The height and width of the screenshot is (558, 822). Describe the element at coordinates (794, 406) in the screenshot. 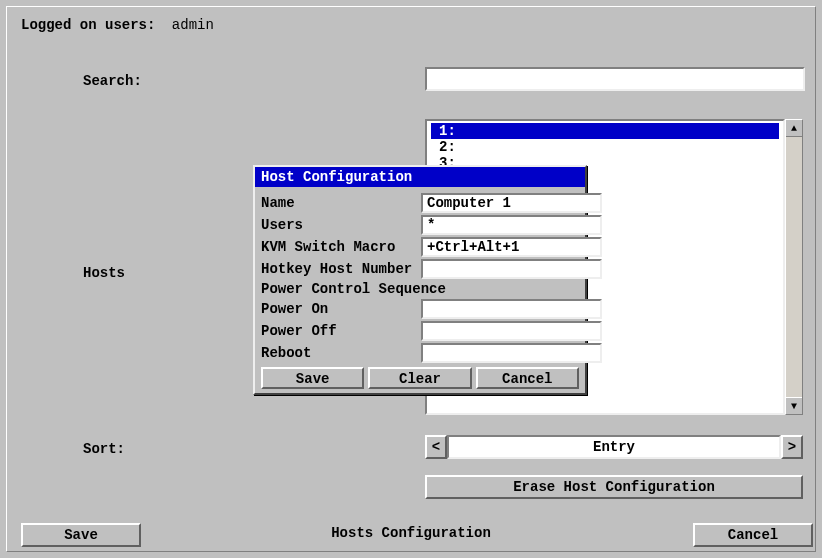

I see `scroll-down-icon: ▼` at that location.